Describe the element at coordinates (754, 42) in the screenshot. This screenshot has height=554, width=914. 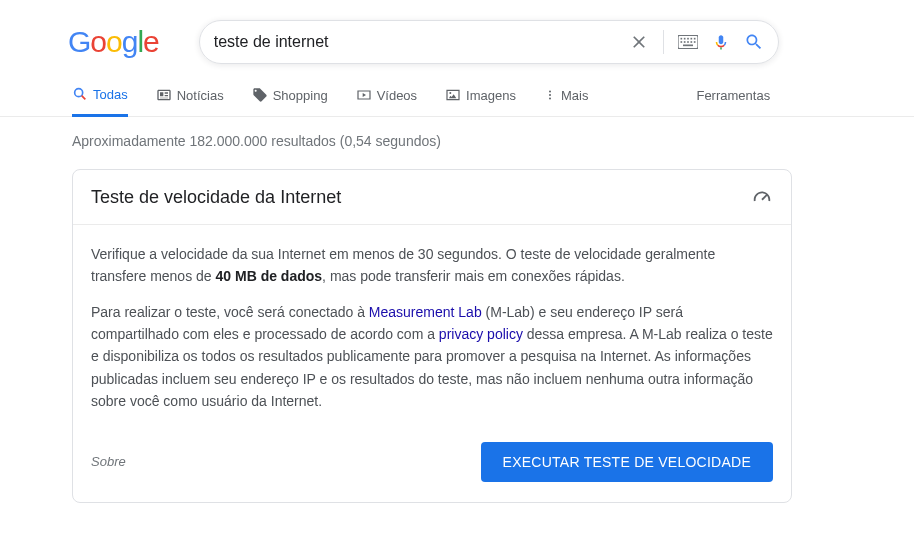
I see `search-icon` at that location.